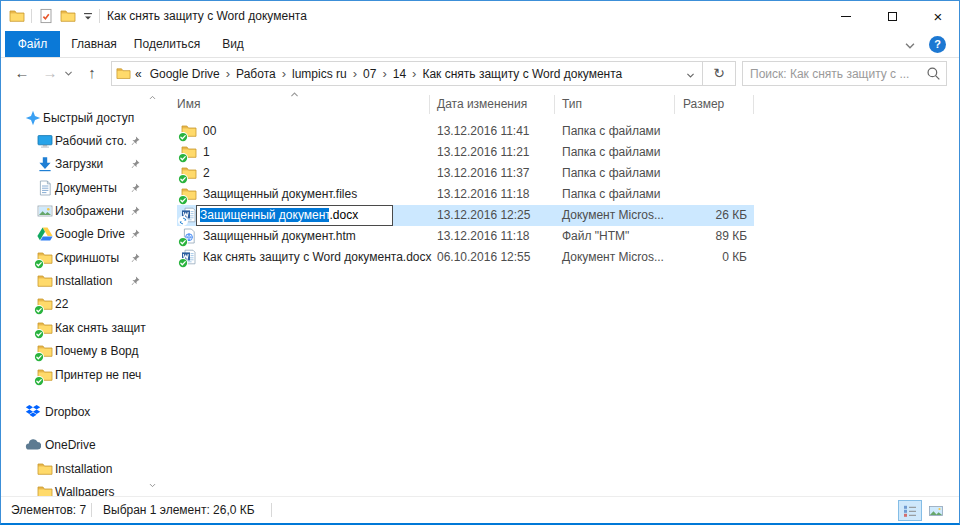 The width and height of the screenshot is (960, 525). What do you see at coordinates (152, 98) in the screenshot?
I see `scroll-up-icon` at bounding box center [152, 98].